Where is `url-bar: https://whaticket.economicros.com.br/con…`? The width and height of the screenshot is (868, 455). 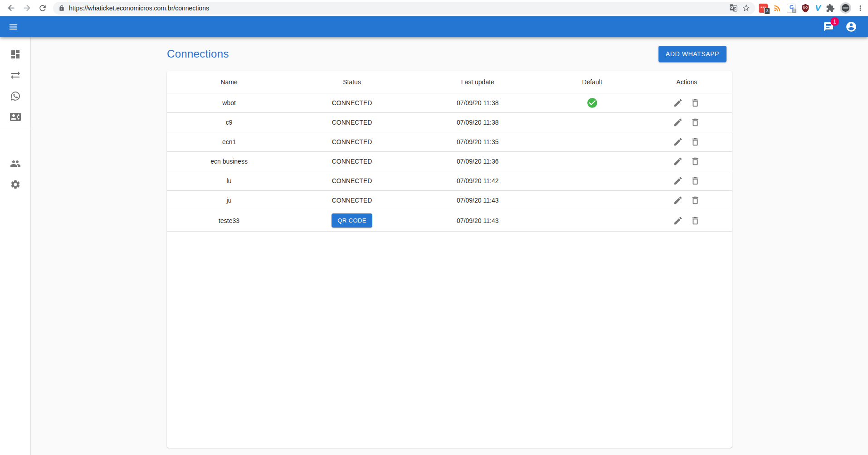 url-bar: https://whaticket.economicros.com.br/con… is located at coordinates (404, 8).